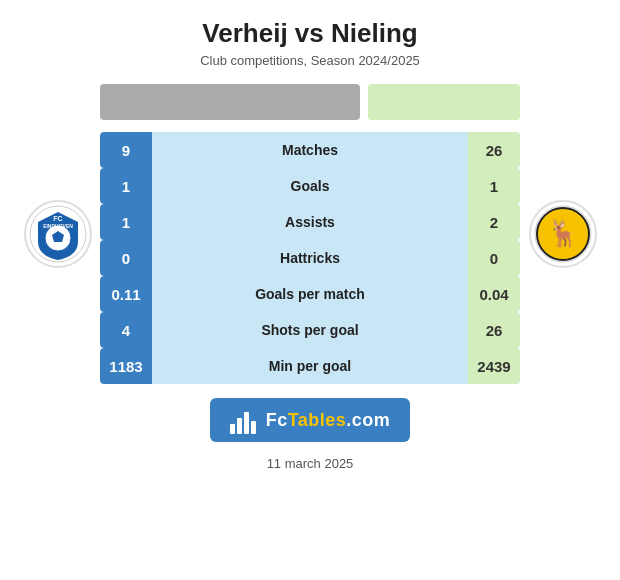  I want to click on stat-label: Min per goal, so click(310, 366).